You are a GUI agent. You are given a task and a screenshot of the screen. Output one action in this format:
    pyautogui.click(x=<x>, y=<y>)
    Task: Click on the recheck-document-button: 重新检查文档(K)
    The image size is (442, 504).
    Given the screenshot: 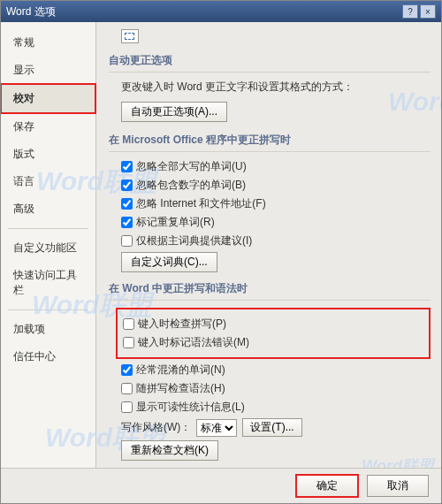 What is the action you would take?
    pyautogui.click(x=170, y=451)
    